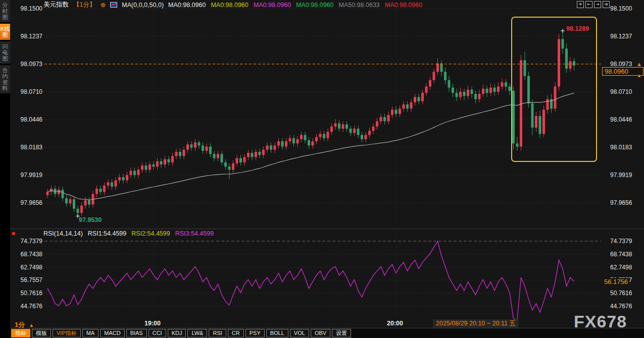 This screenshot has width=644, height=338. What do you see at coordinates (103, 5) in the screenshot?
I see `expand-icon: ⊕` at bounding box center [103, 5].